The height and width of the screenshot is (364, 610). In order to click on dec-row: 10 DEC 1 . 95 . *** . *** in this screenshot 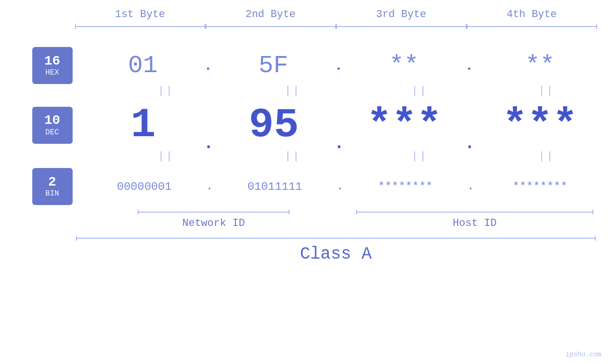, I will do `click(316, 125)`.